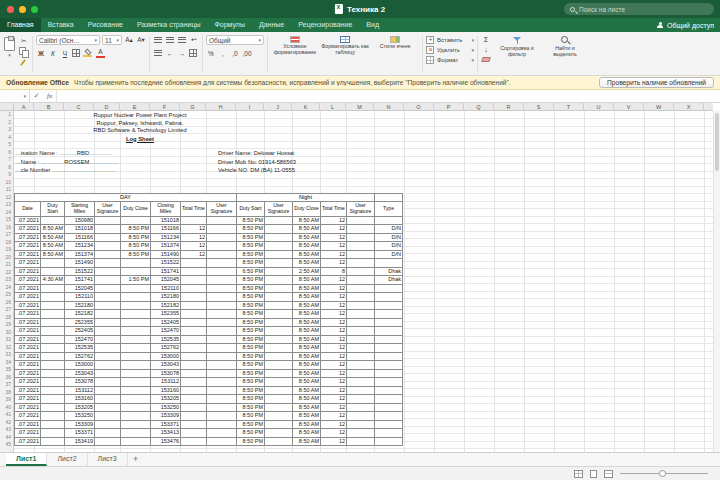  What do you see at coordinates (449, 107) in the screenshot?
I see `column-header-P: P` at bounding box center [449, 107].